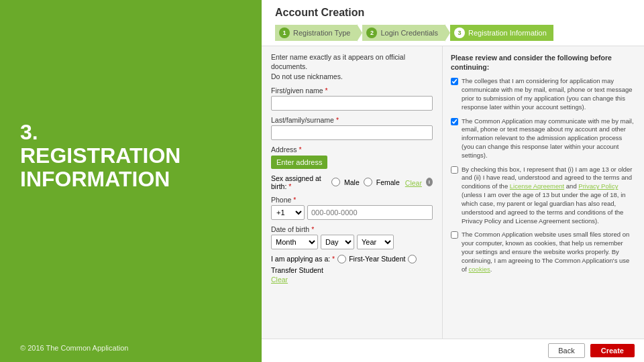 The image size is (644, 362). Describe the element at coordinates (294, 200) in the screenshot. I see `phone-required: *` at that location.